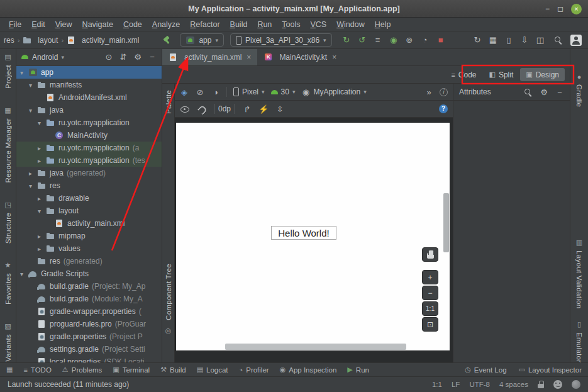 This screenshot has width=588, height=392. What do you see at coordinates (383, 25) in the screenshot?
I see `menu-item: Help` at bounding box center [383, 25].